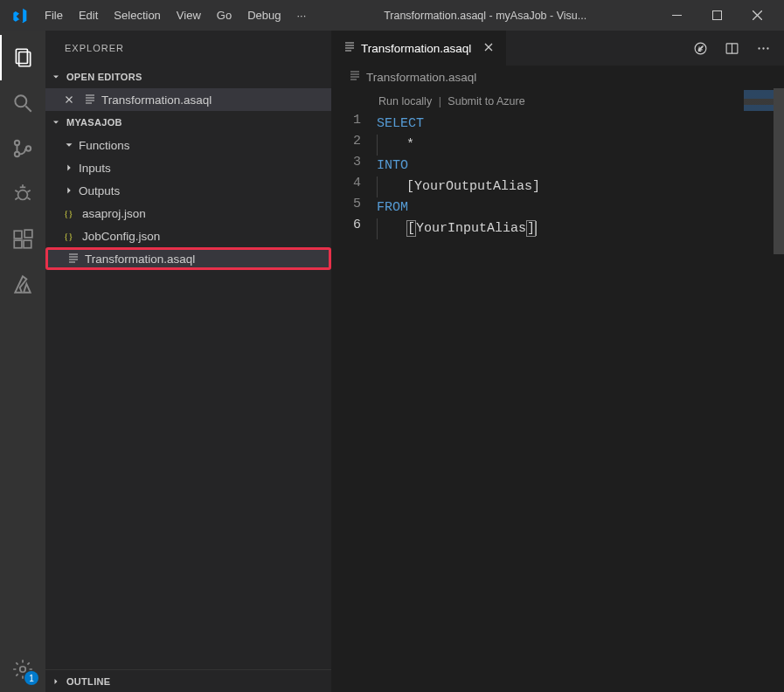  Describe the element at coordinates (558, 48) in the screenshot. I see `editor-tabs: Transformation.asaql` at that location.